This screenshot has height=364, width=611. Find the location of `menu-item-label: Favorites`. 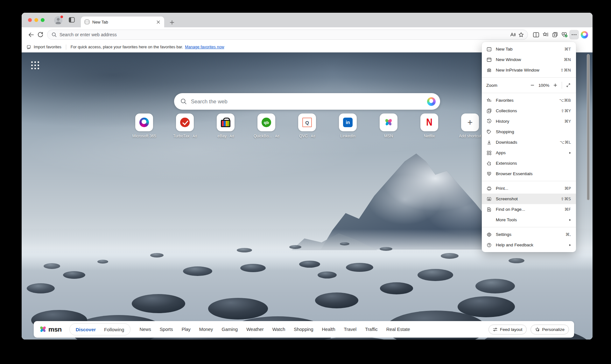

menu-item-label: Favorites is located at coordinates (525, 100).